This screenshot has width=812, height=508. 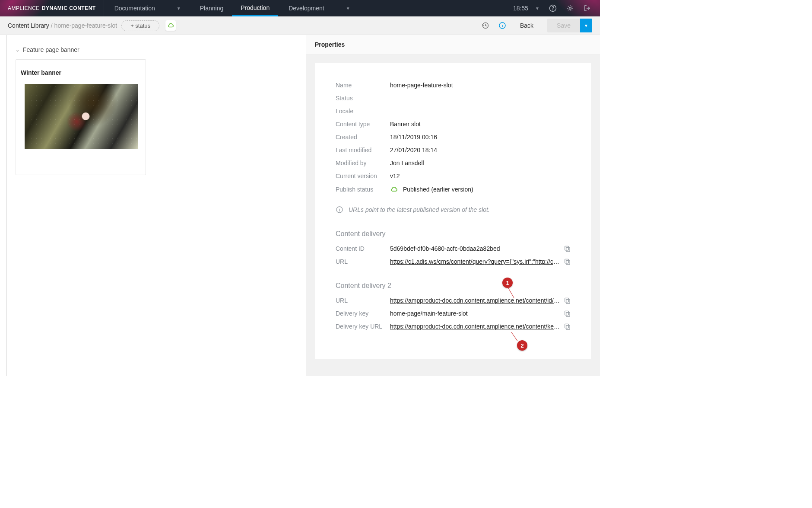 What do you see at coordinates (453, 45) in the screenshot?
I see `properties-header: Properties` at bounding box center [453, 45].